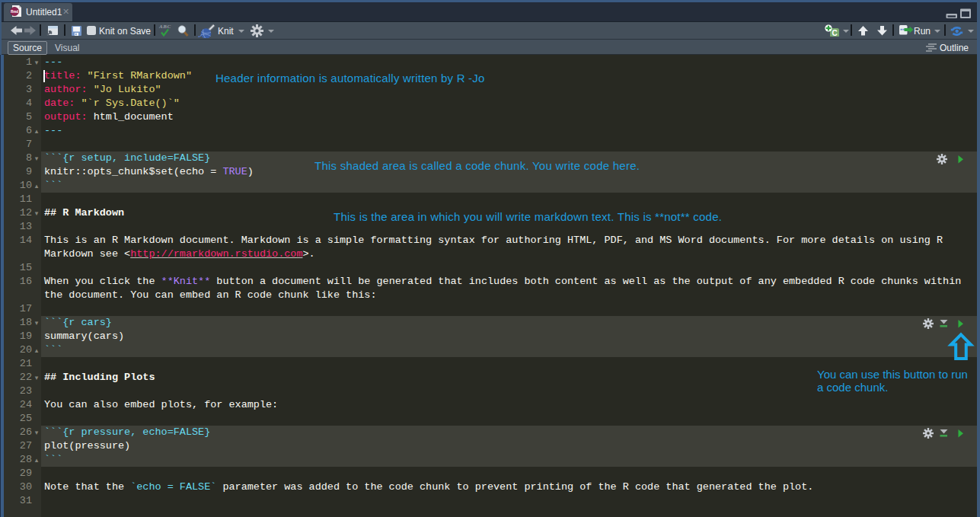  Describe the element at coordinates (14, 12) in the screenshot. I see `svg-text: Rmd` at that location.